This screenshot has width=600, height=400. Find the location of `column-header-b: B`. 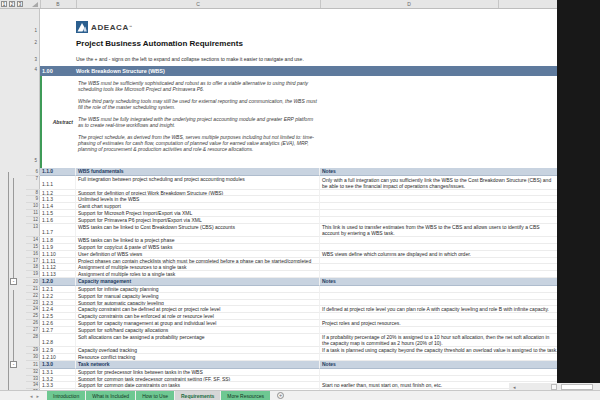

column-header-b: B is located at coordinates (58, 4).